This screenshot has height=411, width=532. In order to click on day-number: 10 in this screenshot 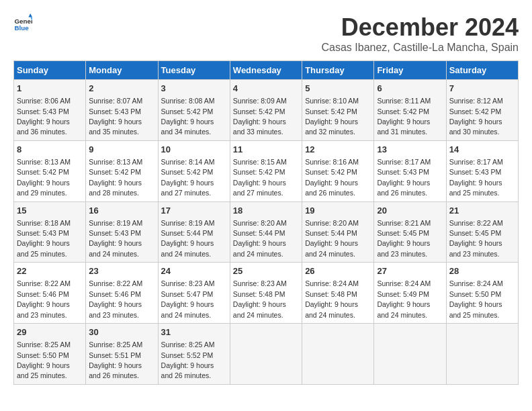, I will do `click(194, 150)`.